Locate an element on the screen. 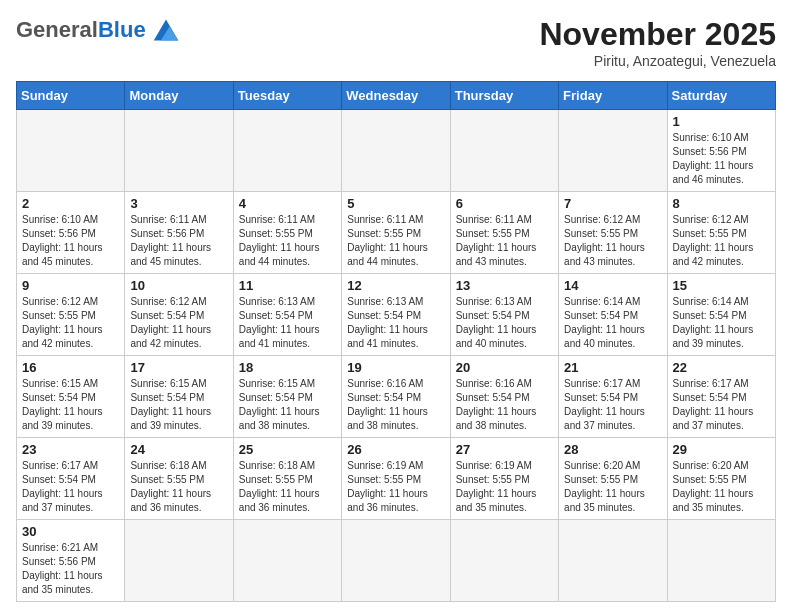 The image size is (792, 612). calendar-day-cell: 3Sunrise: 6:11 AM Sunset: 5:56 PM Daylig… is located at coordinates (179, 233).